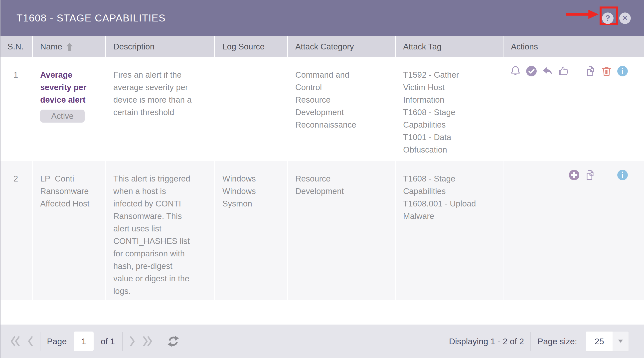 The height and width of the screenshot is (358, 644). Describe the element at coordinates (30, 341) in the screenshot. I see `previous-page-button` at that location.